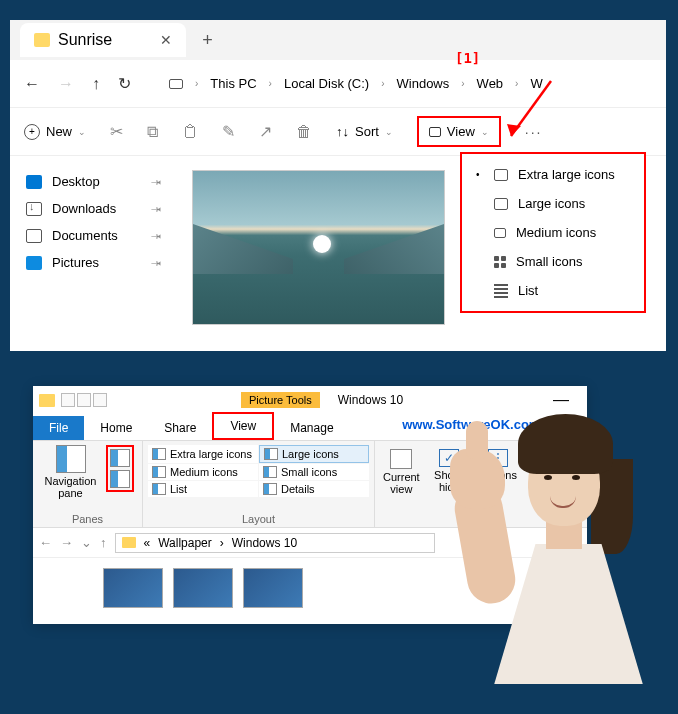 Image resolution: width=678 pixels, height=714 pixels. Describe the element at coordinates (459, 132) in the screenshot. I see `view-button: View ⌄` at that location.